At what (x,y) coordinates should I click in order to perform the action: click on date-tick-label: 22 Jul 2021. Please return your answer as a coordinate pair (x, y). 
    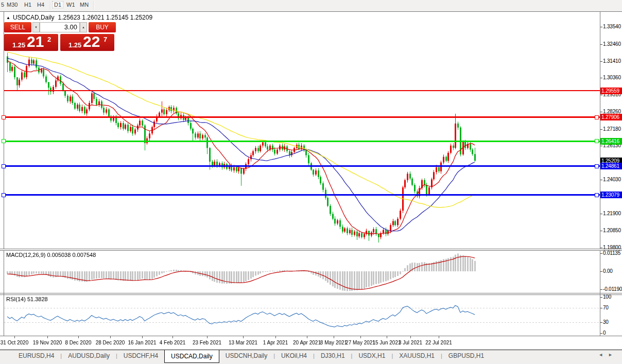
    Looking at the image, I should click on (439, 343).